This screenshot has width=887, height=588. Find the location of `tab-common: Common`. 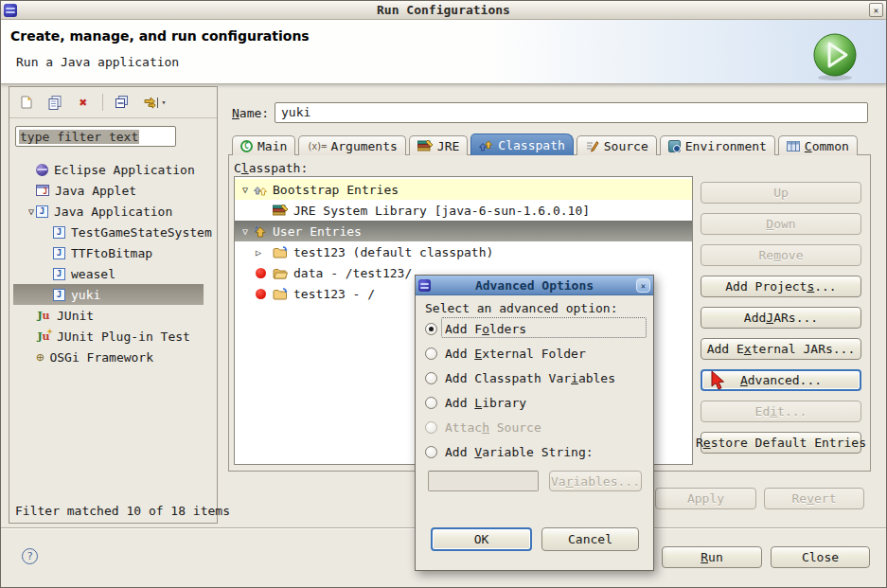

tab-common: Common is located at coordinates (818, 146).